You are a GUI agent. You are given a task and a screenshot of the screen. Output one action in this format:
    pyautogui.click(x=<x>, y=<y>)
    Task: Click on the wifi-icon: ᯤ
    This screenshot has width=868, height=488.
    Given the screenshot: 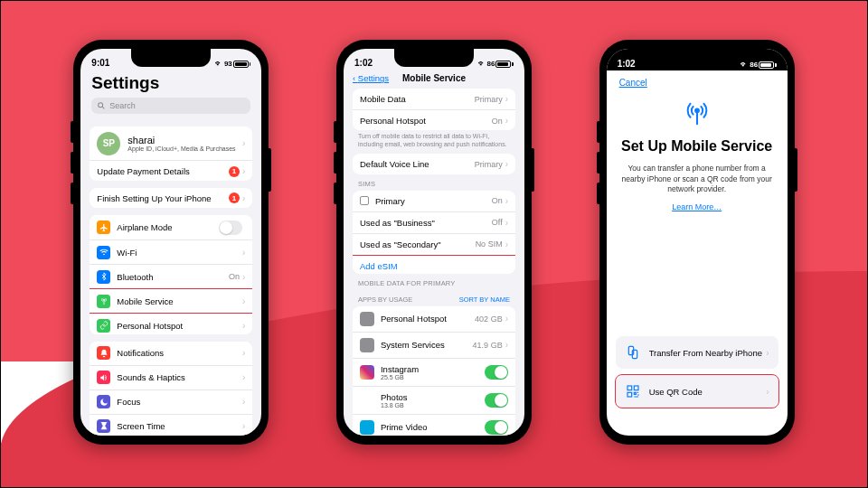 What is the action you would take?
    pyautogui.click(x=219, y=63)
    